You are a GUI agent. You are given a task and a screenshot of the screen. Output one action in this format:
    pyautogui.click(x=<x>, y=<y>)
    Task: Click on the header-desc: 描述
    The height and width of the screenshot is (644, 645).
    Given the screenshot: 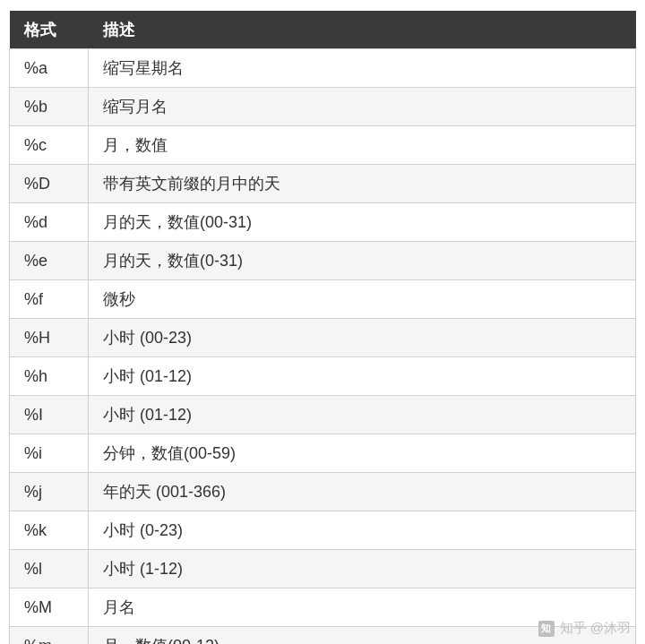 What is the action you would take?
    pyautogui.click(x=362, y=30)
    